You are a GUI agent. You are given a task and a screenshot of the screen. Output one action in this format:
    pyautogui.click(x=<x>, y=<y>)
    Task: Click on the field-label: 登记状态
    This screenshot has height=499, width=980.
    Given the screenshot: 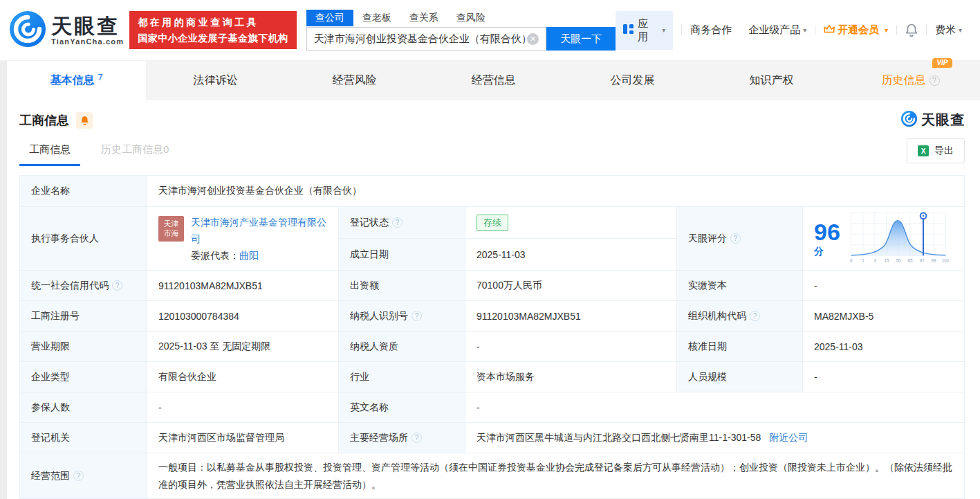 What is the action you would take?
    pyautogui.click(x=403, y=223)
    